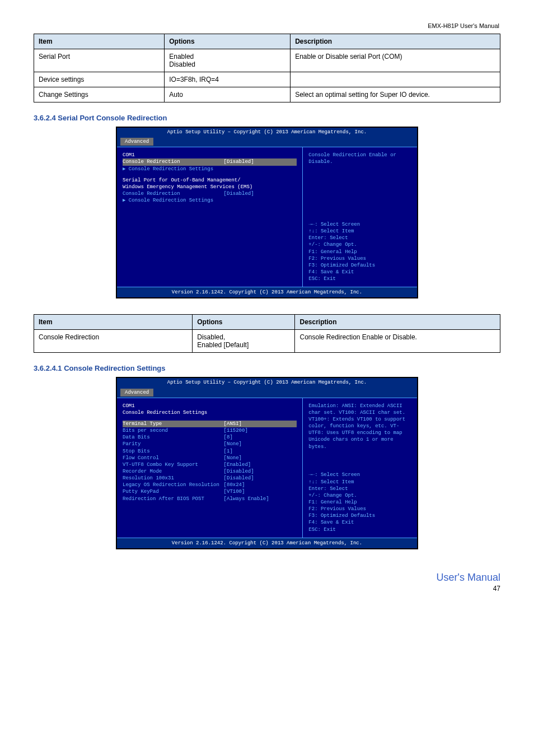 The image size is (534, 756). Describe the element at coordinates (100, 95) in the screenshot. I see `cell: Change Settings` at that location.